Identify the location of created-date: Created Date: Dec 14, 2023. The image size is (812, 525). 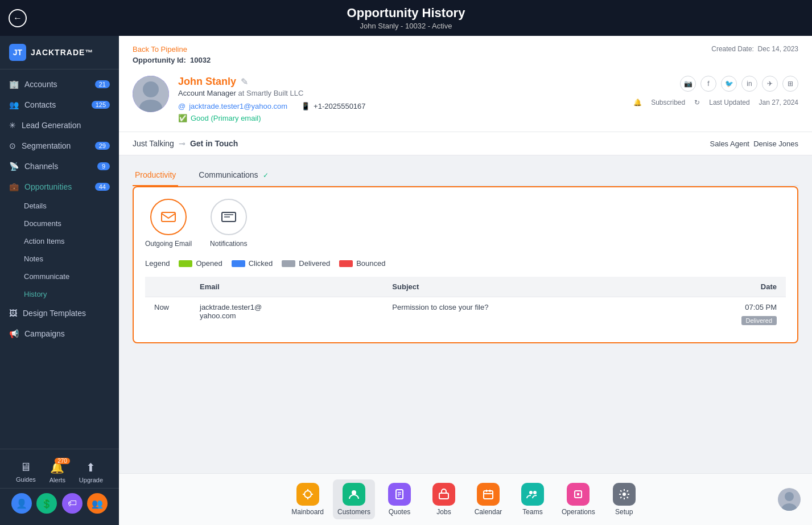
(755, 49).